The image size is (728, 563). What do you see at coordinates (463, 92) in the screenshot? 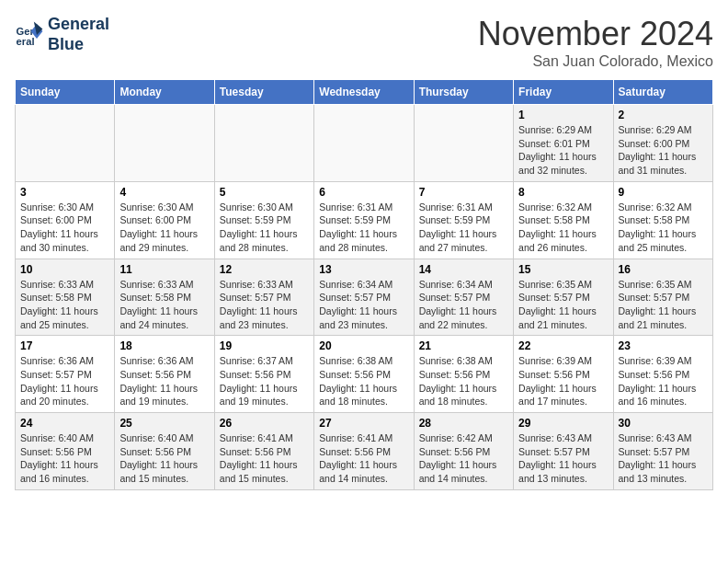
I see `weekday-header-thursday: Thursday` at bounding box center [463, 92].